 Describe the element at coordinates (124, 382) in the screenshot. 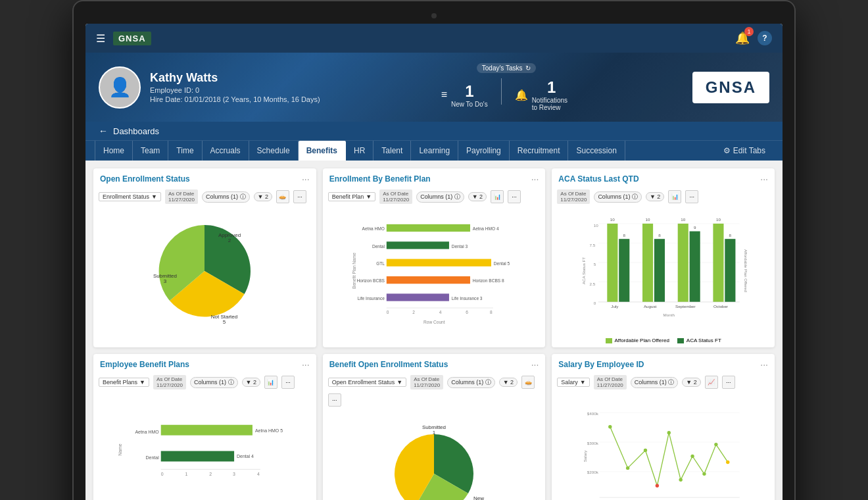

I see `benefit-plans-filter: Benefit Plans ▼` at that location.